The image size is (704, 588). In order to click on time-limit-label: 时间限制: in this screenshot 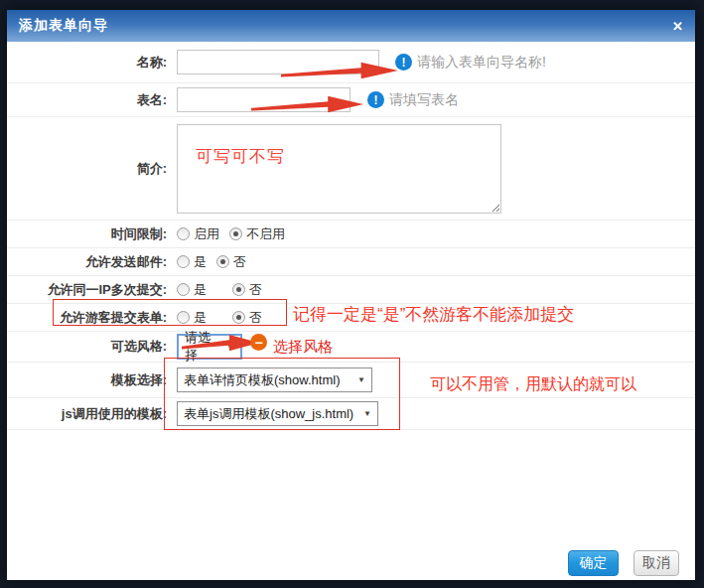, I will do `click(87, 234)`.